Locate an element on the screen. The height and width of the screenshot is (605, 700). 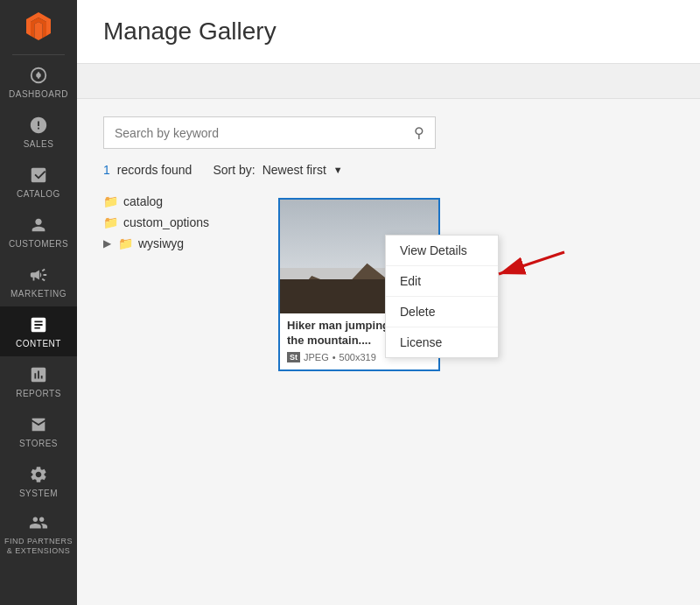
folder-icon-wysiwyg: 📁 is located at coordinates (126, 243).